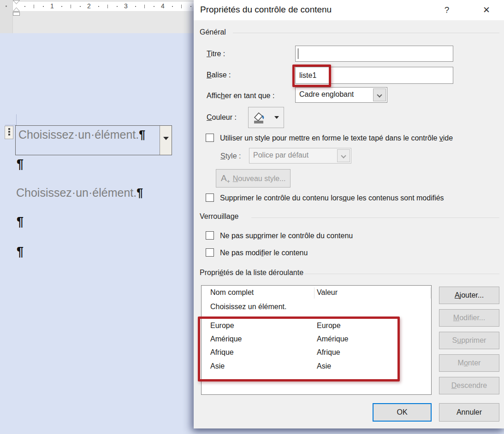 This screenshot has height=434, width=504. Describe the element at coordinates (349, 10) in the screenshot. I see `dialog-titlebar: Propriétés du contrôle de contenu ? ✕` at that location.